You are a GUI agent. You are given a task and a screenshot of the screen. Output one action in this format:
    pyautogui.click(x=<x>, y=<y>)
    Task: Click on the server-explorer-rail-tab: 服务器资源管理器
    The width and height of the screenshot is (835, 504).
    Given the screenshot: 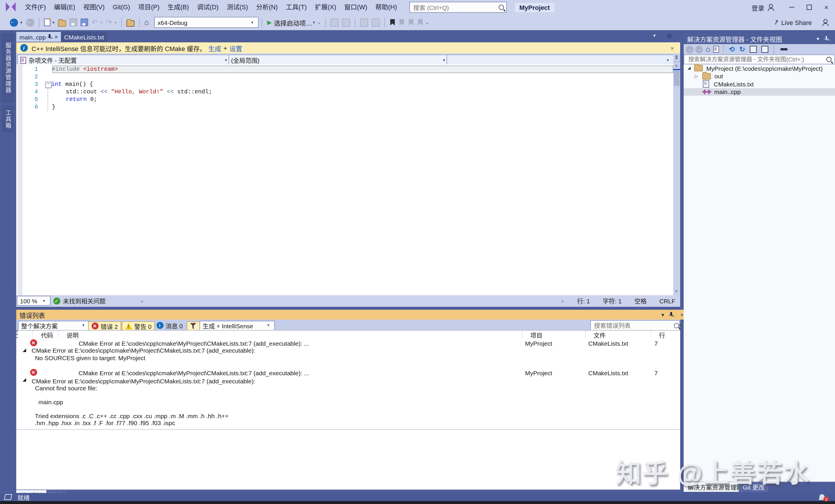 What is the action you would take?
    pyautogui.click(x=8, y=68)
    